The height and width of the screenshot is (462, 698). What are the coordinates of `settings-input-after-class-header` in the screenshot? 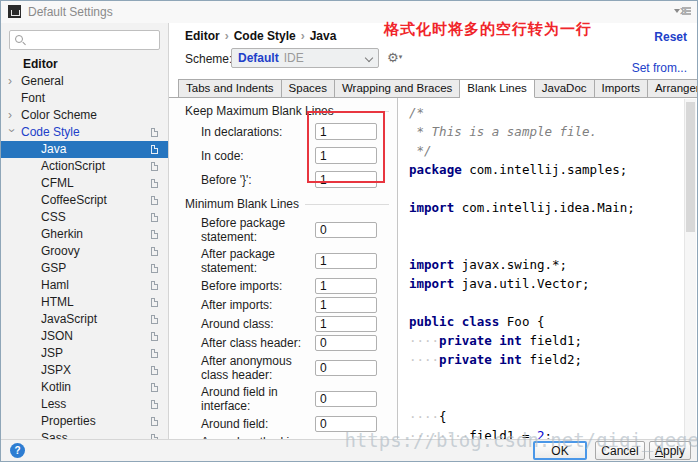 It's located at (346, 343).